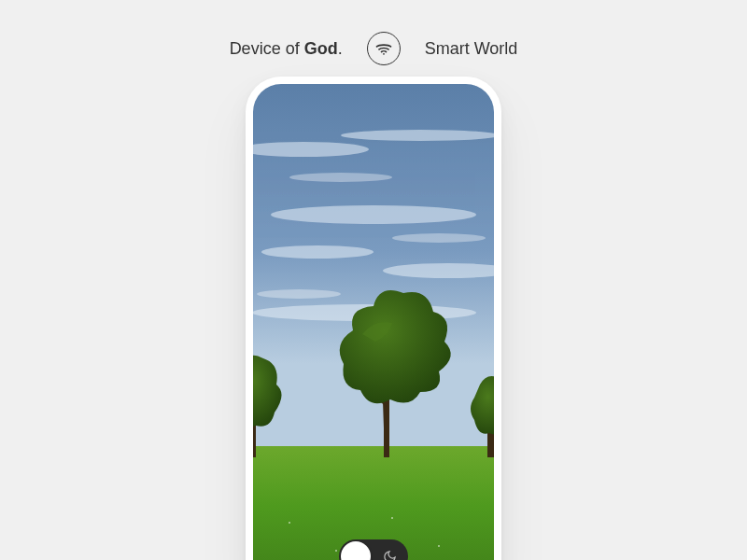 This screenshot has width=747, height=560. I want to click on wifi-icon, so click(384, 49).